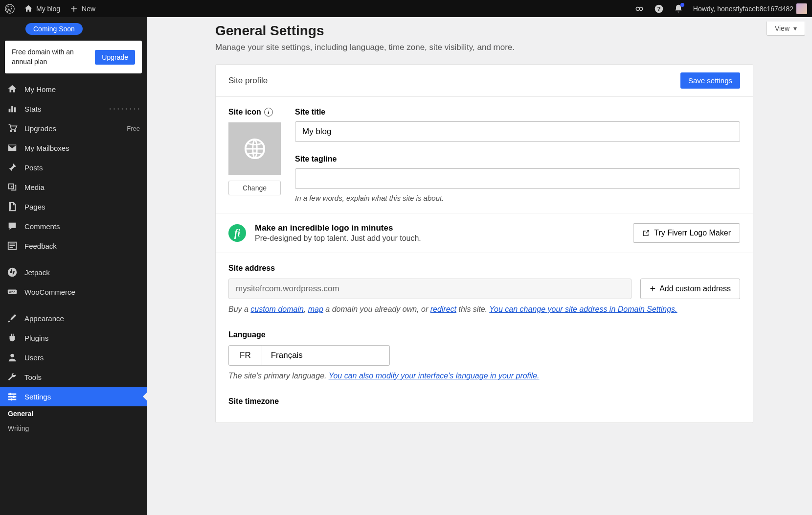 This screenshot has width=812, height=515. What do you see at coordinates (73, 292) in the screenshot?
I see `sidebar-item-woocommerce: wooWooCommerce` at bounding box center [73, 292].